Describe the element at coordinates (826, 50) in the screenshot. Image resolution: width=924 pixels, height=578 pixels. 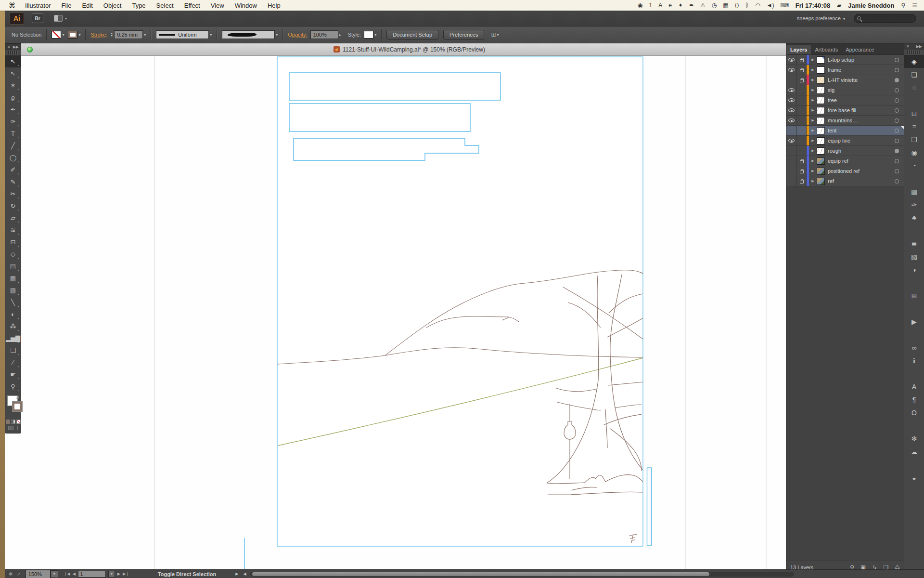
I see `panel-tab: Artboards` at that location.